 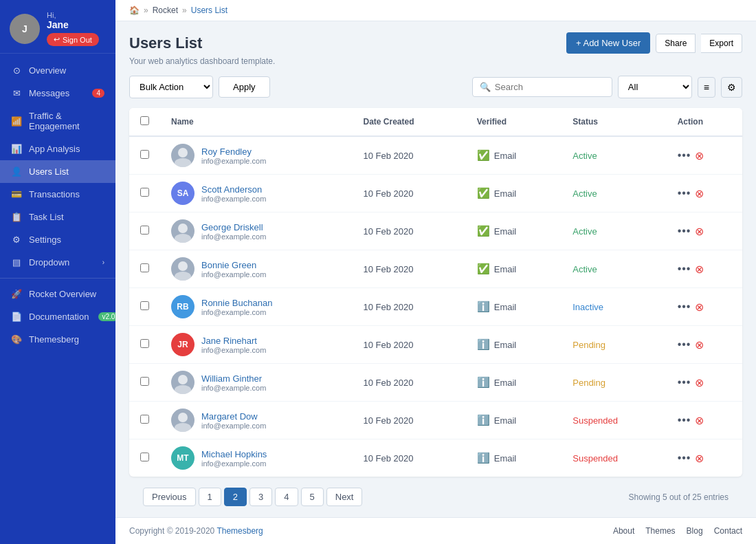 I want to click on footer-link-themes: Themes, so click(x=660, y=531).